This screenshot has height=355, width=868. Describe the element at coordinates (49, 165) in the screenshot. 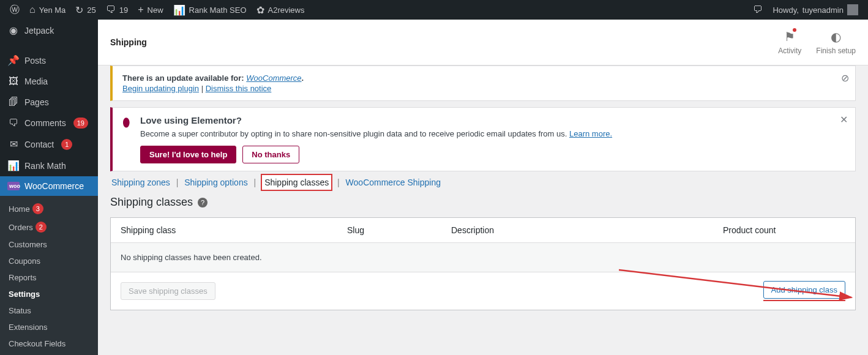

I see `sidebar-item-rankmath: 📊Rank Math` at that location.